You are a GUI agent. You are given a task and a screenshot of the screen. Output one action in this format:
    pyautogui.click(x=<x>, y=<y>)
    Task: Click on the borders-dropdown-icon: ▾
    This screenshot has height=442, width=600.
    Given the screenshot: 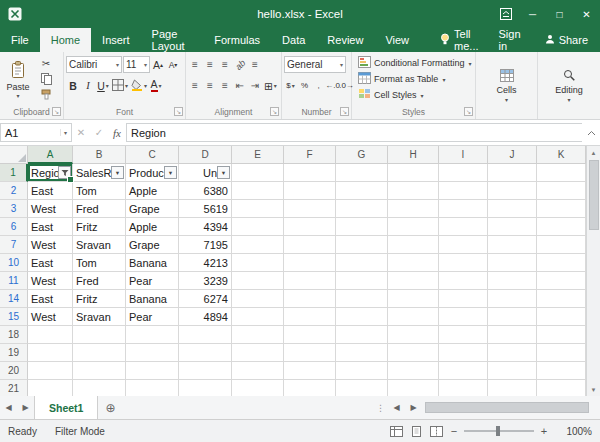 What is the action you would take?
    pyautogui.click(x=126, y=86)
    